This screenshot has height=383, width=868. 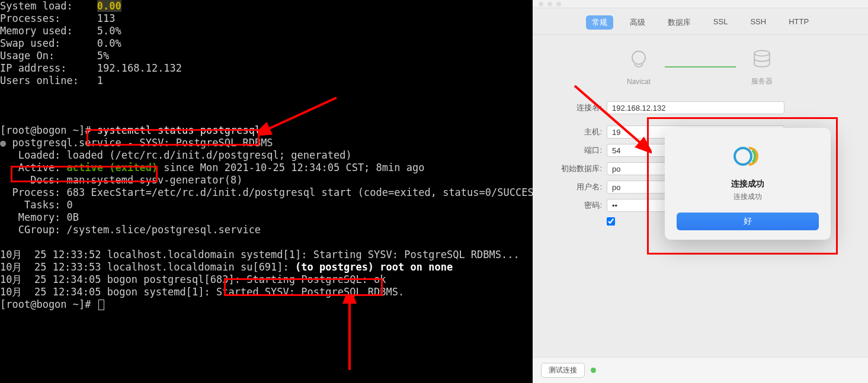 What do you see at coordinates (638, 22) in the screenshot?
I see `tab-advanced: 高级` at bounding box center [638, 22].